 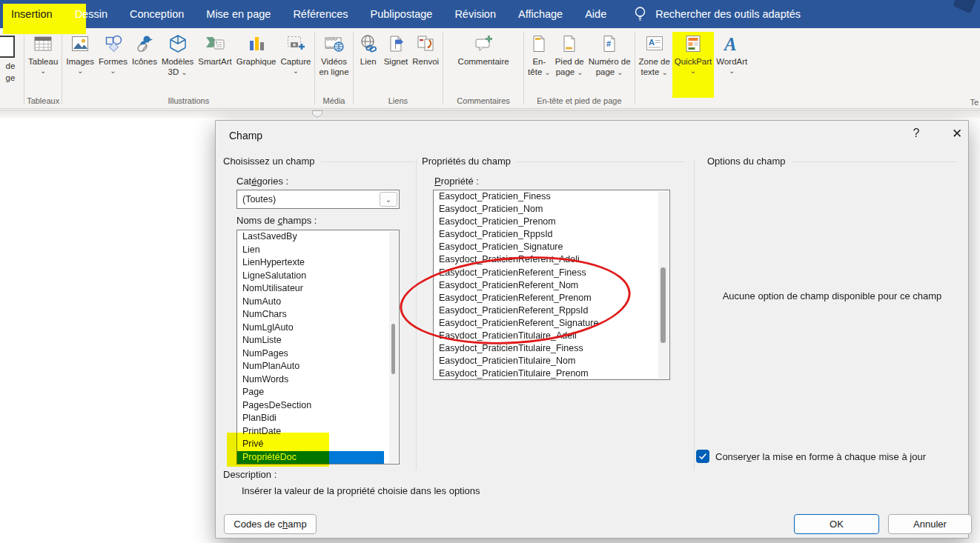 What do you see at coordinates (178, 55) in the screenshot?
I see `modeles-3d-button: Modèles 3D` at bounding box center [178, 55].